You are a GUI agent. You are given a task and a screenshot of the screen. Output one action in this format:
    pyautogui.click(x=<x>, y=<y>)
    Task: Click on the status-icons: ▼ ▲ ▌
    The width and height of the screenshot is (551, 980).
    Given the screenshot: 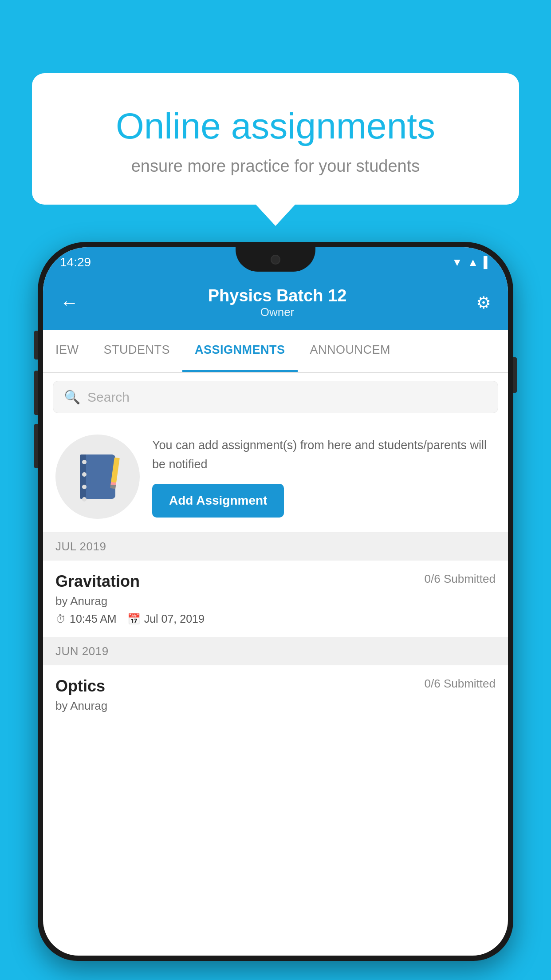 What is the action you would take?
    pyautogui.click(x=471, y=262)
    